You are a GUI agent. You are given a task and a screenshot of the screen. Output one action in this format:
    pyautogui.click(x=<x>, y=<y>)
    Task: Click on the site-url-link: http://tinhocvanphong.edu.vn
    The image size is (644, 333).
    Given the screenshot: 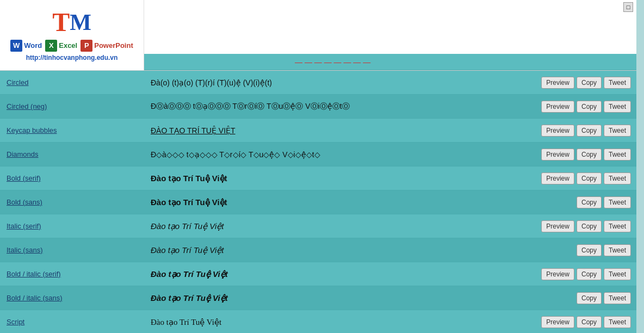 What is the action you would take?
    pyautogui.click(x=72, y=58)
    